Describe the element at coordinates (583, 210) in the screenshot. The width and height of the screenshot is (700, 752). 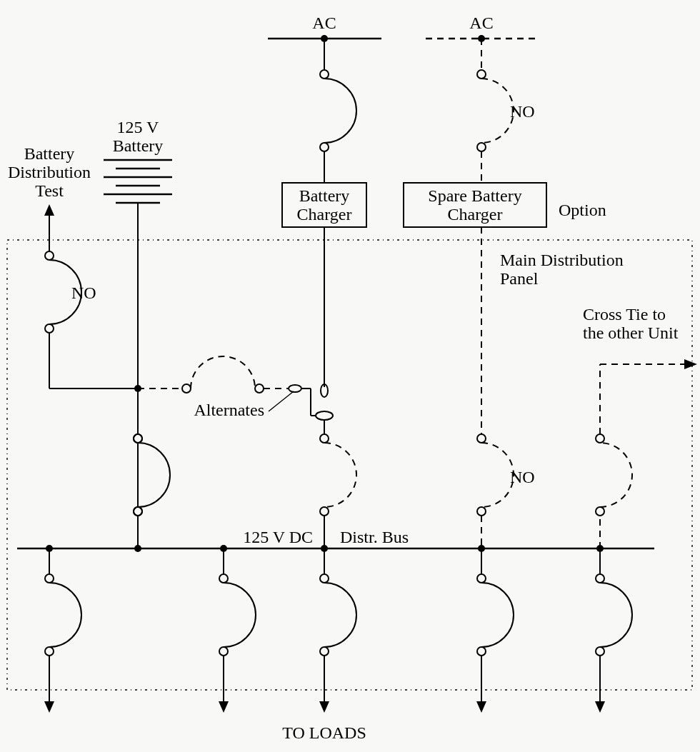
I see `option-label: Option` at that location.